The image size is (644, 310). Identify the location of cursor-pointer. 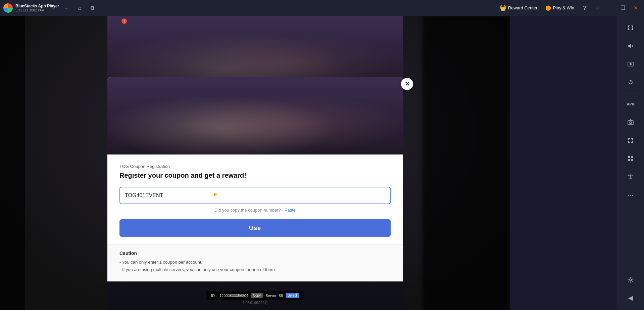
(216, 194).